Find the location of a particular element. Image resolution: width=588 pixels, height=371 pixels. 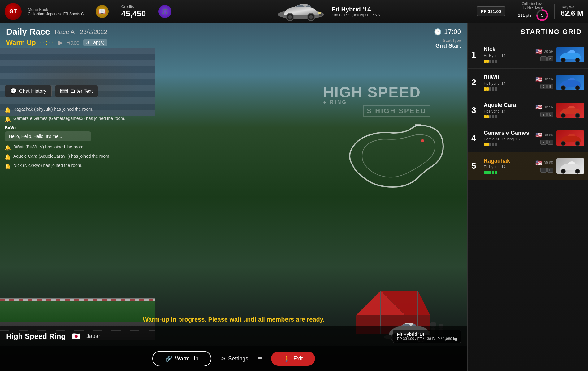

chat-bubble-biiwii: Hello, Hello, Hello! It's me... is located at coordinates (48, 136).